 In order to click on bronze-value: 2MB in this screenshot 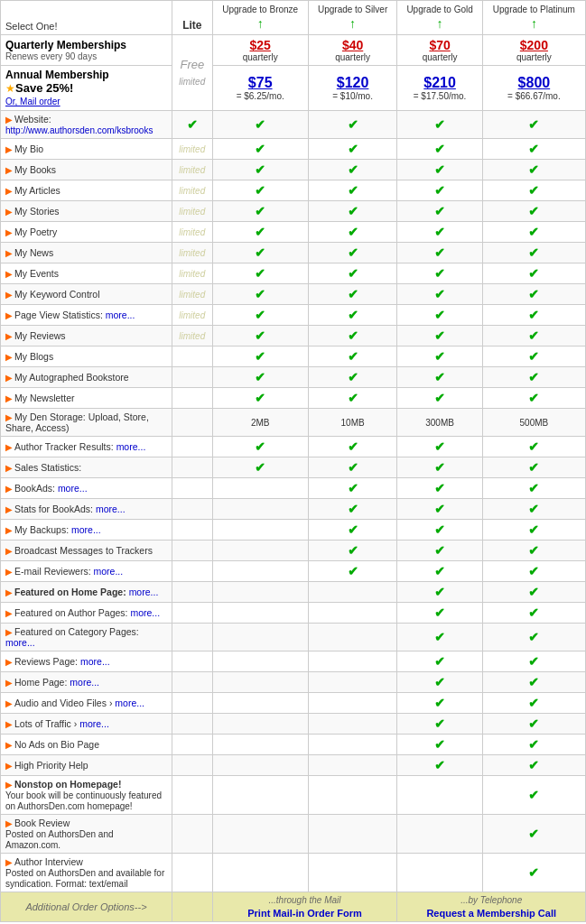, I will do `click(260, 422)`.